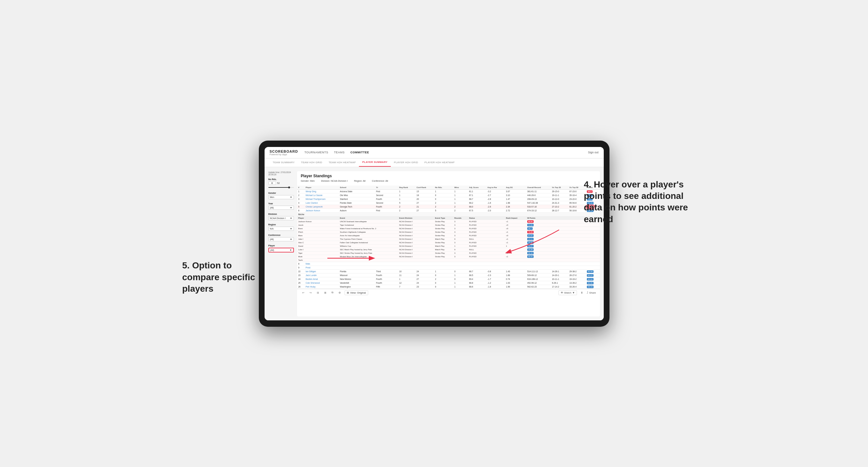 Image resolution: width=868 pixels, height=467 pixels. Describe the element at coordinates (281, 173) in the screenshot. I see `update-time: Update time: 27/01/2024 16:56:26` at that location.